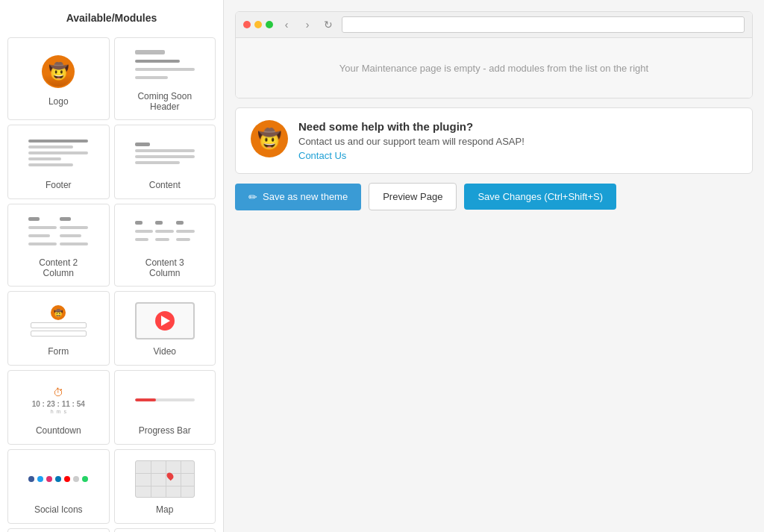 The height and width of the screenshot is (532, 764). Describe the element at coordinates (164, 510) in the screenshot. I see `module-map-label: Map` at that location.